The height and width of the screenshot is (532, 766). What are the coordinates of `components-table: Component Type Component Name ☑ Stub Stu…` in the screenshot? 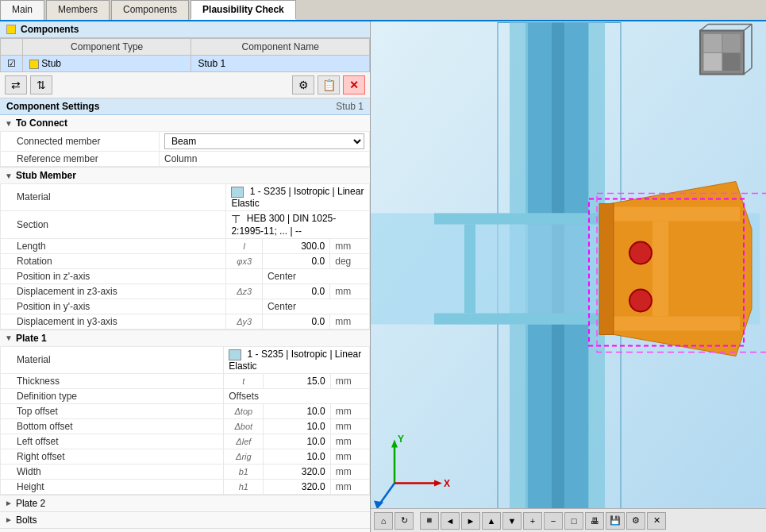 It's located at (185, 56).